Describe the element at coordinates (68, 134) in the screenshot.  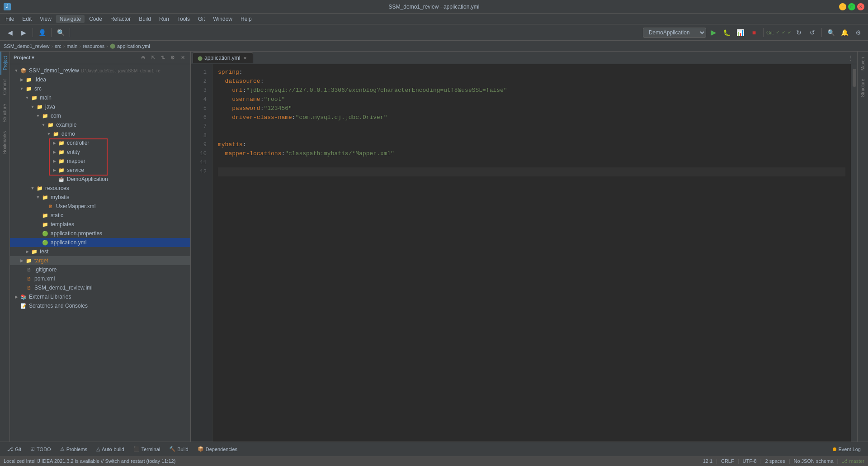
I see `tree-label-demo: demo` at that location.